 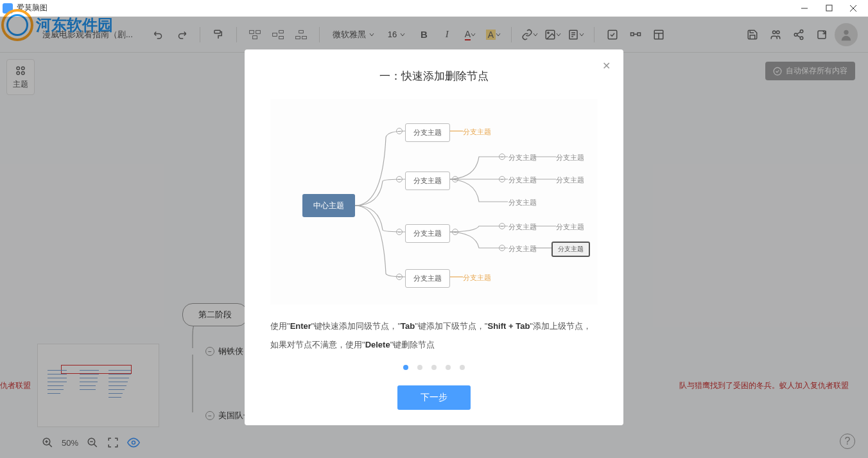 I want to click on maximize-button, so click(x=829, y=8).